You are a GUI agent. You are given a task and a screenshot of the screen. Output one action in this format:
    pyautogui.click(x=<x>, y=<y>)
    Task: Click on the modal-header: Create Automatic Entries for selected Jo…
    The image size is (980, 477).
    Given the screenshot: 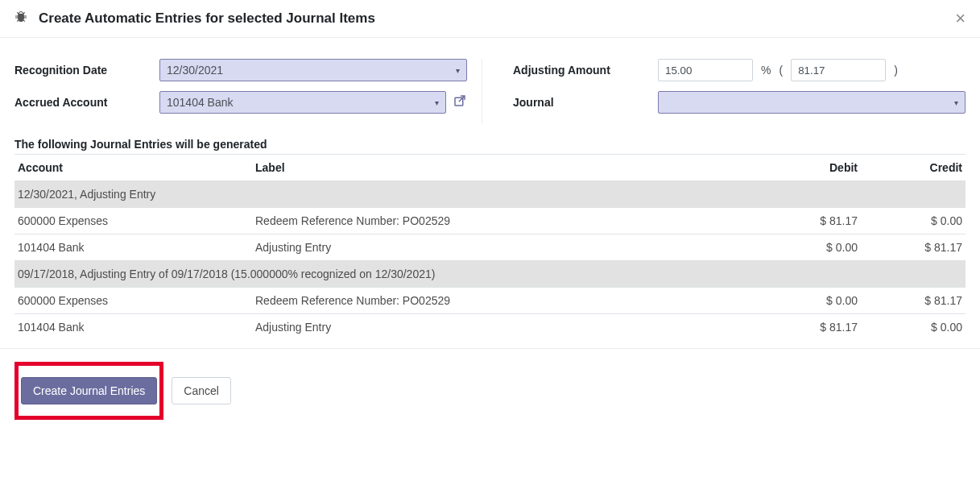 What is the action you would take?
    pyautogui.click(x=490, y=19)
    